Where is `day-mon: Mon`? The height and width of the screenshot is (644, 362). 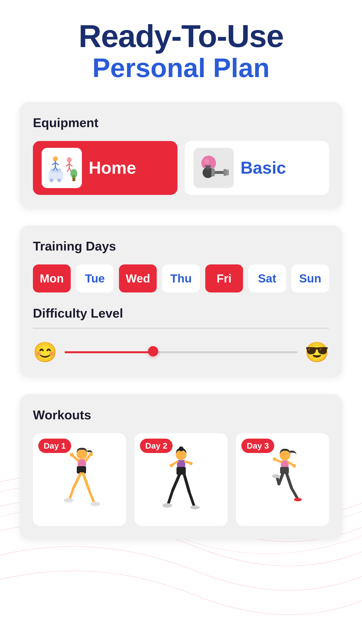 day-mon: Mon is located at coordinates (52, 278).